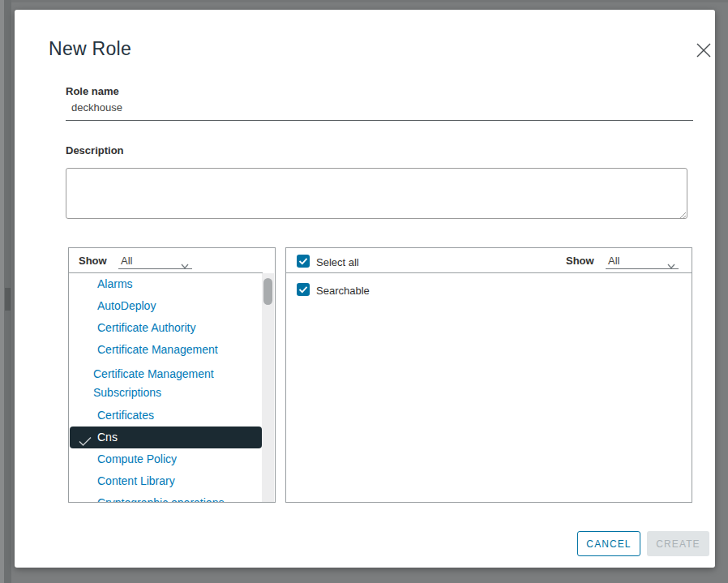 Image resolution: width=728 pixels, height=583 pixels. Describe the element at coordinates (165, 307) in the screenshot. I see `list-item: AutoDeploy` at that location.